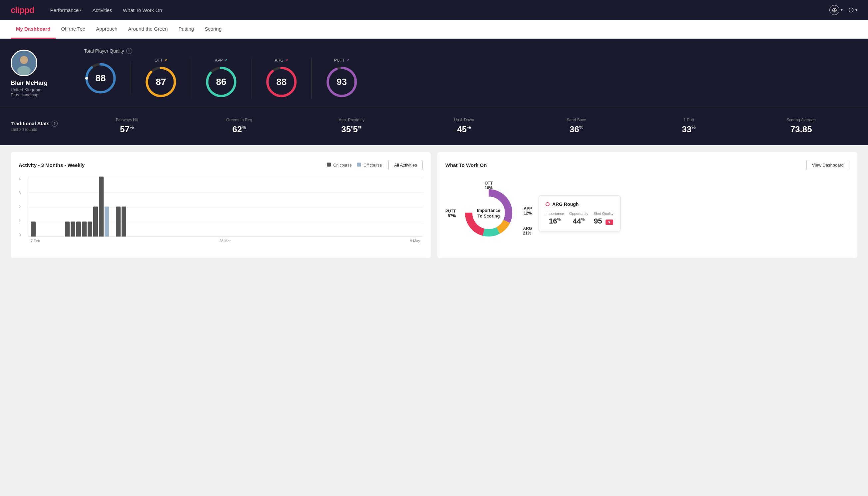  Describe the element at coordinates (102, 10) in the screenshot. I see `nav-activities: Activities` at that location.